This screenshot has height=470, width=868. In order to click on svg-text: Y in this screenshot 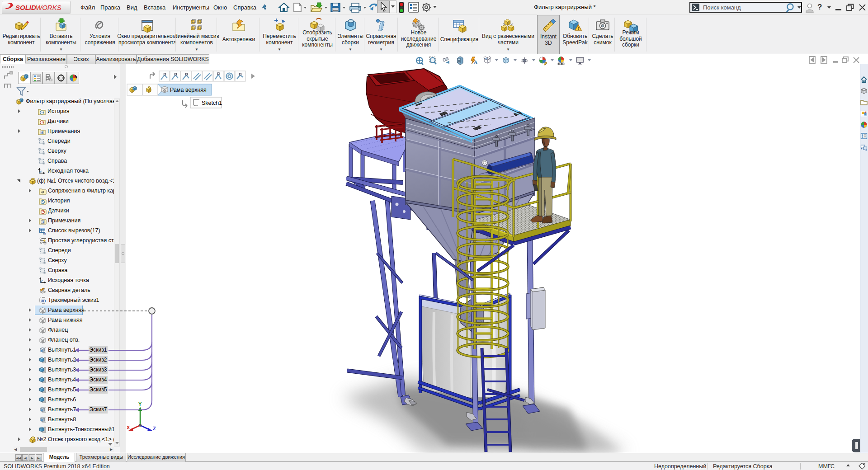, I will do `click(140, 404)`.